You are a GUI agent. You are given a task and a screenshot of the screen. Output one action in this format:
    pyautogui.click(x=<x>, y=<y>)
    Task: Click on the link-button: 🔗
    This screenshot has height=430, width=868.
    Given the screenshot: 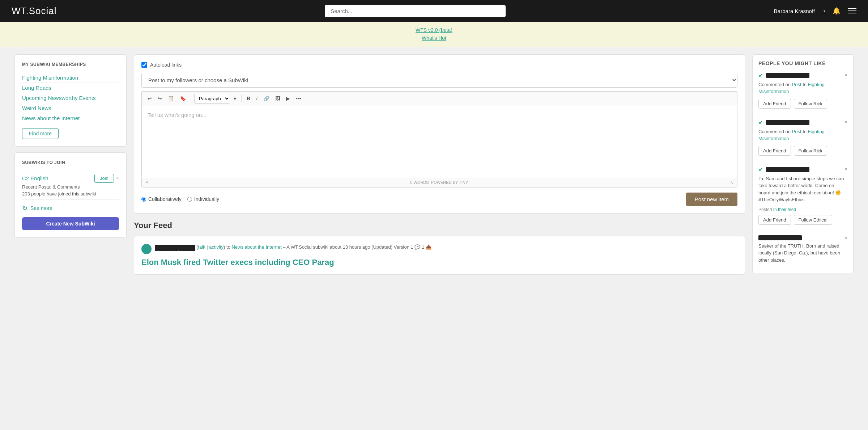 What is the action you would take?
    pyautogui.click(x=266, y=98)
    